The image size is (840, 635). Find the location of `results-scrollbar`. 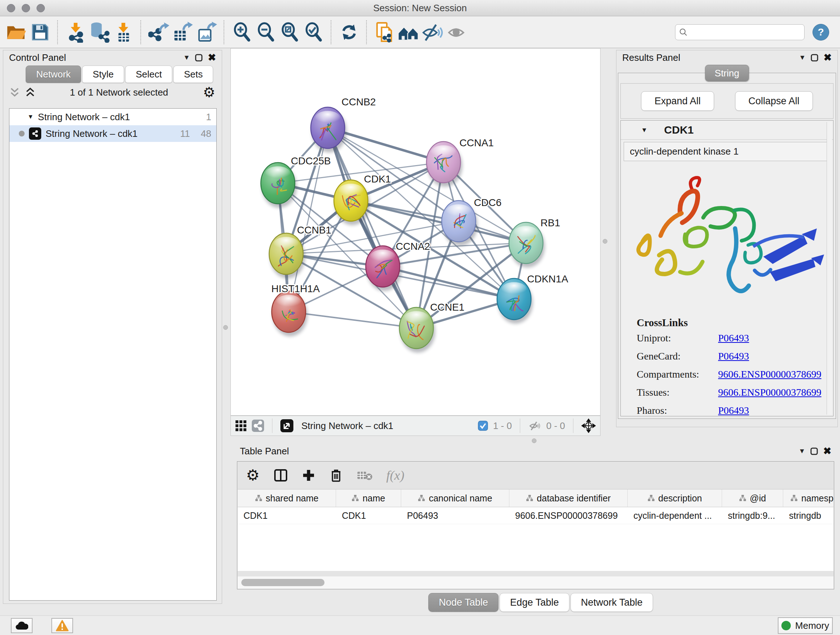

results-scrollbar is located at coordinates (829, 268).